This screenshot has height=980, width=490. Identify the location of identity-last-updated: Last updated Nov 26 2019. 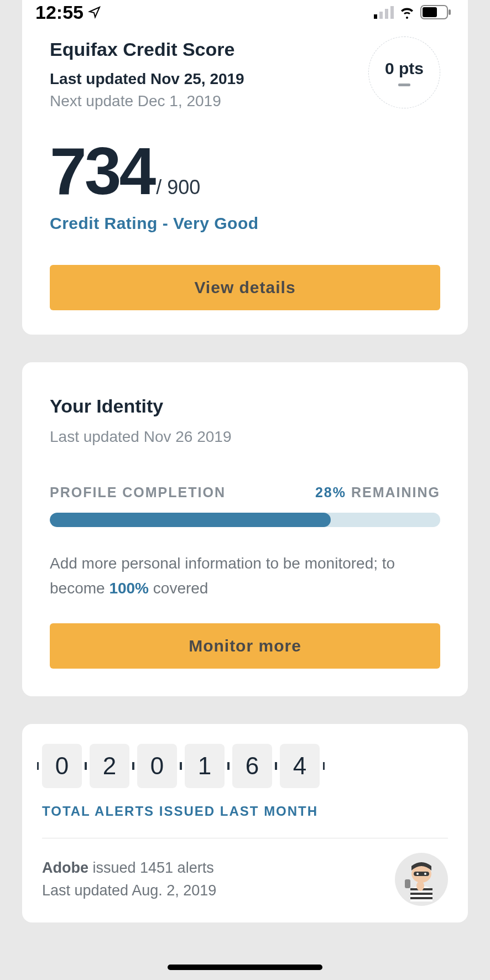
(245, 437).